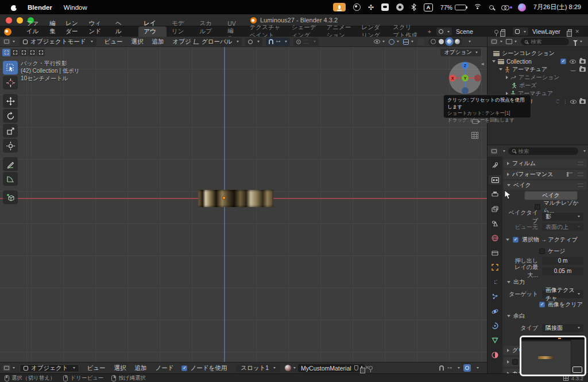 The height and width of the screenshot is (382, 588). What do you see at coordinates (495, 356) in the screenshot?
I see `tab-material` at bounding box center [495, 356].